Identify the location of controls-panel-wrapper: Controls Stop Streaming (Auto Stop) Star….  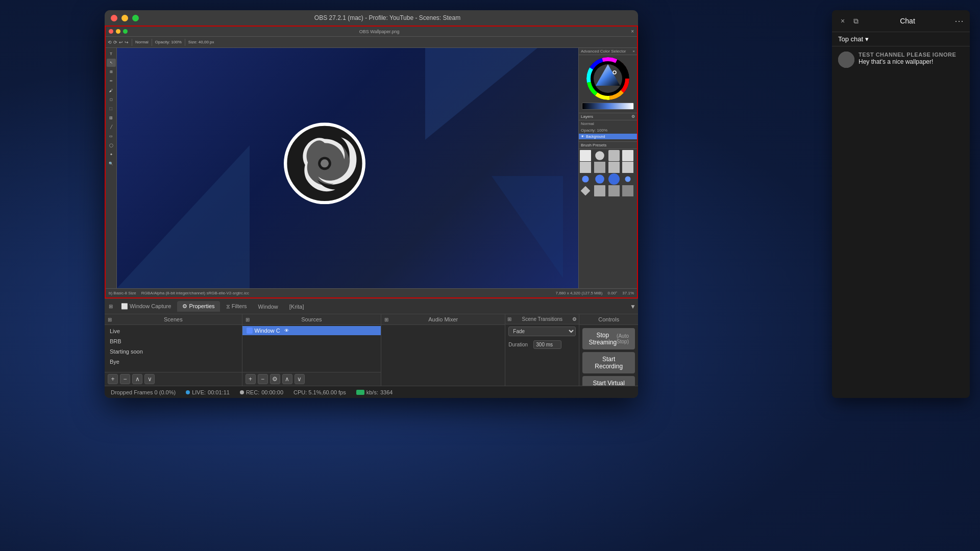
(608, 350).